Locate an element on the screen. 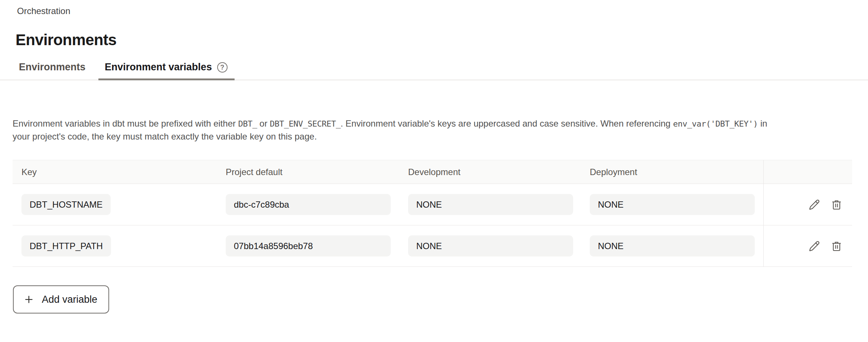 The image size is (868, 342). code-env-var: env_var('DBT_KEY') is located at coordinates (716, 124).